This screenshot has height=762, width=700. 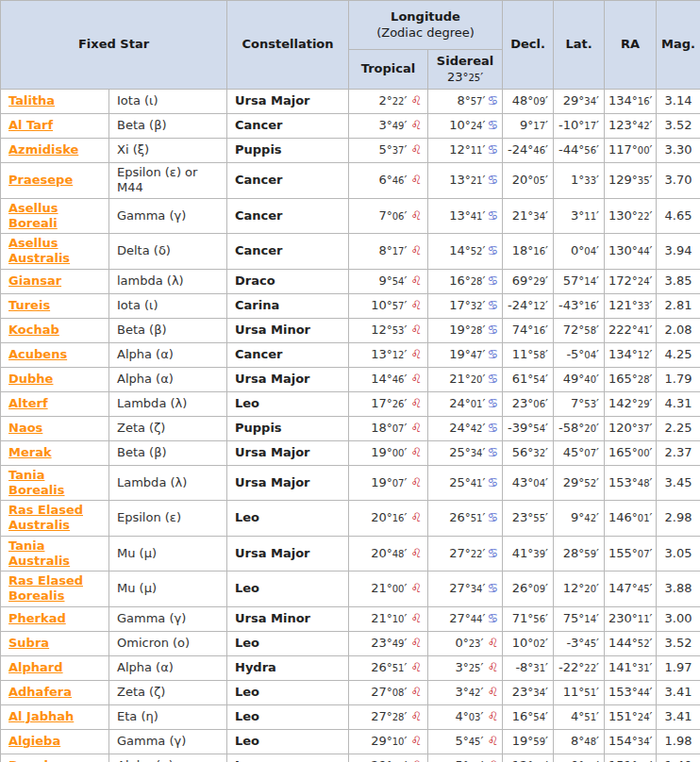 I want to click on ra-cell: 134°12′, so click(x=630, y=355).